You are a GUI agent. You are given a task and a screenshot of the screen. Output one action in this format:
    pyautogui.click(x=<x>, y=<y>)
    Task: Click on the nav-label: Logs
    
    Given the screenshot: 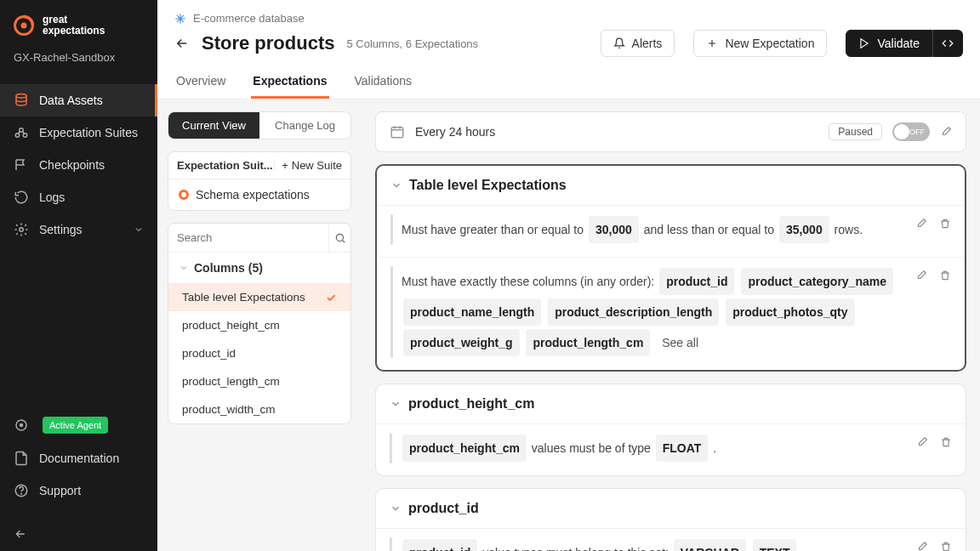 What is the action you would take?
    pyautogui.click(x=52, y=197)
    